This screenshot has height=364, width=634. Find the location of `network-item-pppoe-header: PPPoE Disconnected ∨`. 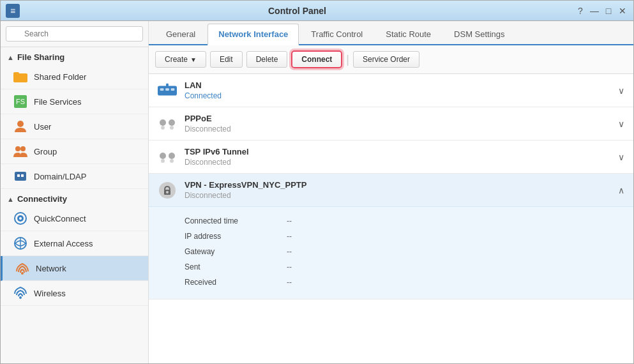

network-item-pppoe-header: PPPoE Disconnected ∨ is located at coordinates (391, 124).